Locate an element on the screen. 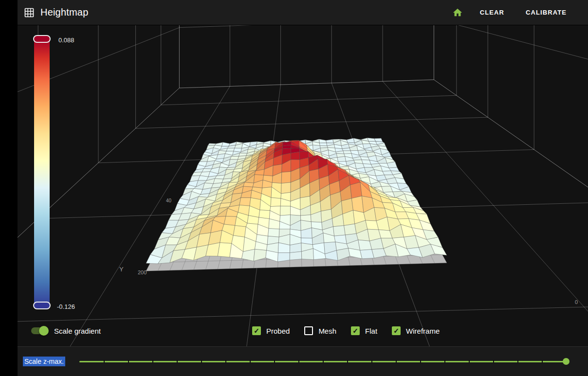  heightmap-grid-icon is located at coordinates (29, 13).